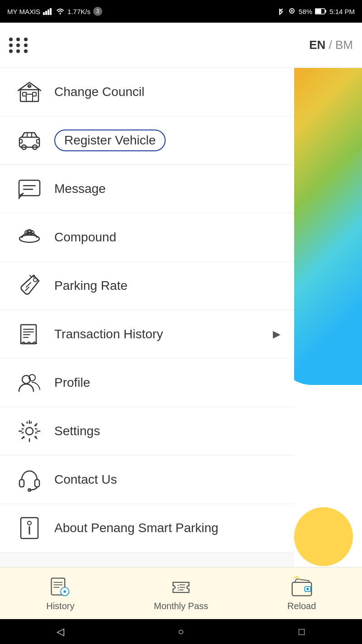 Image resolution: width=362 pixels, height=644 pixels. What do you see at coordinates (29, 286) in the screenshot?
I see `tag-icon` at bounding box center [29, 286].